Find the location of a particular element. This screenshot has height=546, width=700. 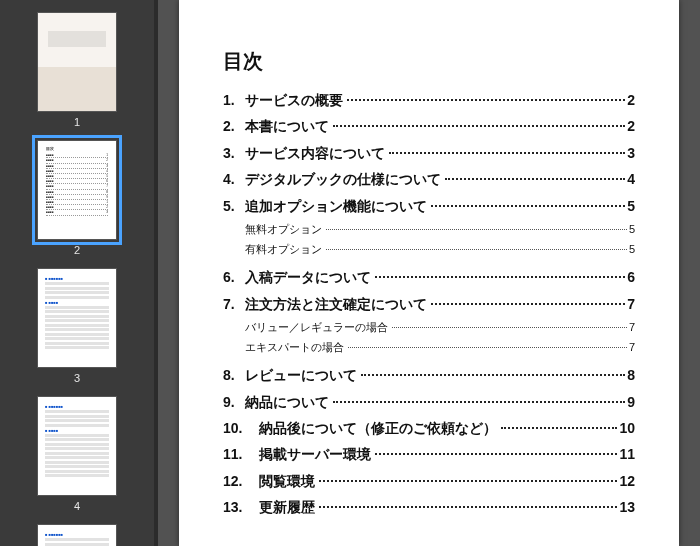

toc-sub-entry: バリュー／レギュラーの場合7 is located at coordinates (429, 328).